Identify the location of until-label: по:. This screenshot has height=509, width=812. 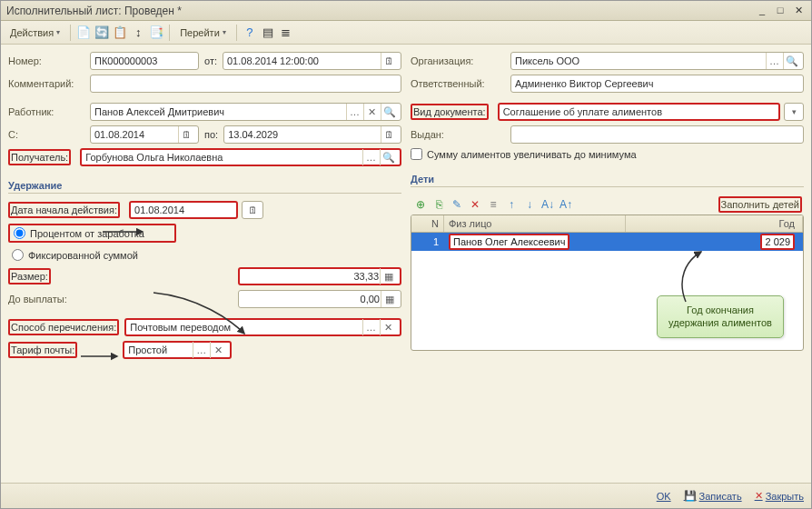
(211, 135).